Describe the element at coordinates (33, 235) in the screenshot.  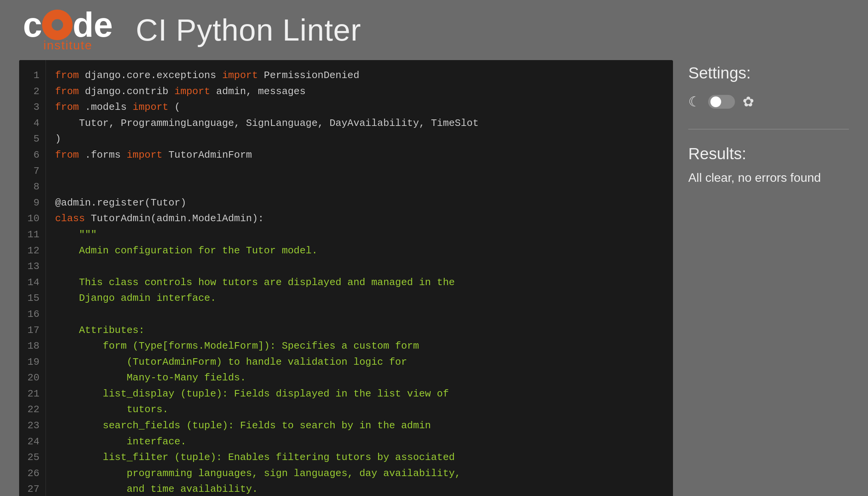
I see `ln-11: 11` at that location.